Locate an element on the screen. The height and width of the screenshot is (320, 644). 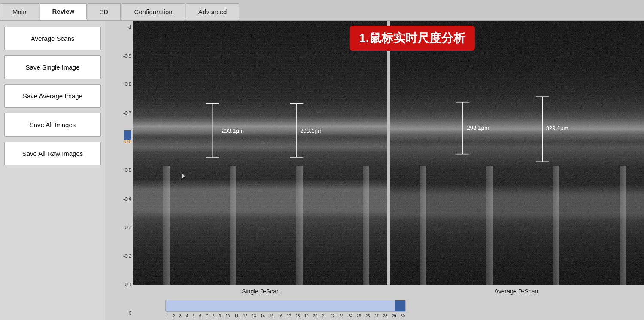
slider-fill is located at coordinates (283, 306).